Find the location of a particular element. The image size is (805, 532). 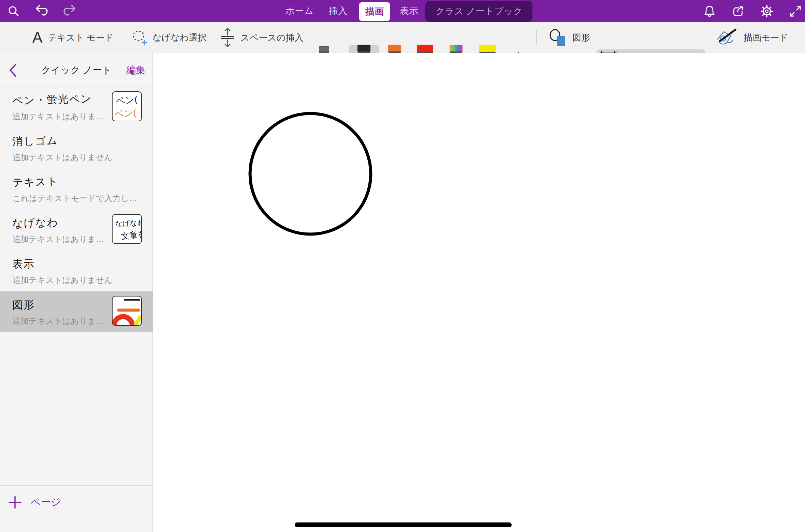

tab-view: 表示 is located at coordinates (409, 11).